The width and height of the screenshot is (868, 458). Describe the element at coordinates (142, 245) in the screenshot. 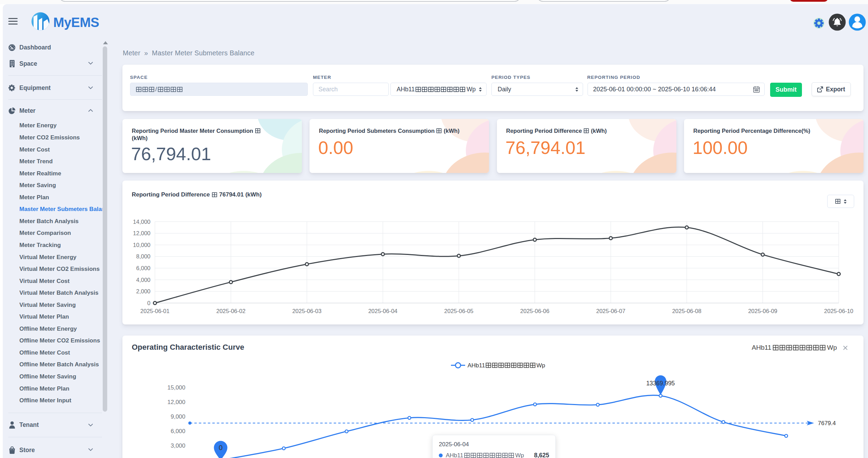

I see `svg-text: 10,000` at that location.